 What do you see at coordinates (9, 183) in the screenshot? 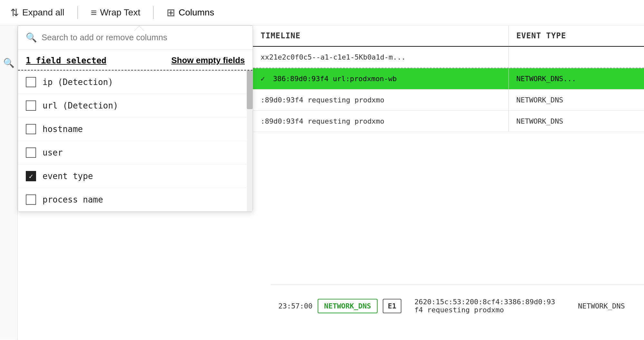
I see `left-strip: 🔍` at bounding box center [9, 183].